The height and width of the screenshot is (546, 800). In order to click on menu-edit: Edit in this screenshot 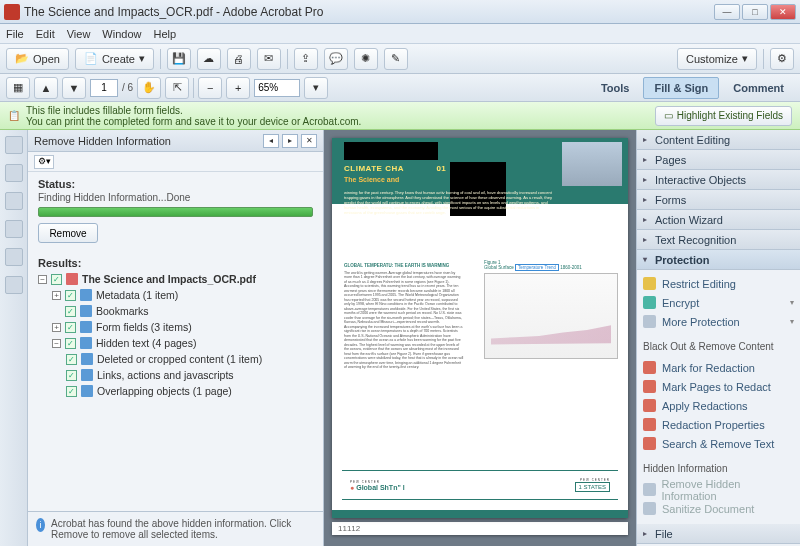, I will do `click(46, 34)`.